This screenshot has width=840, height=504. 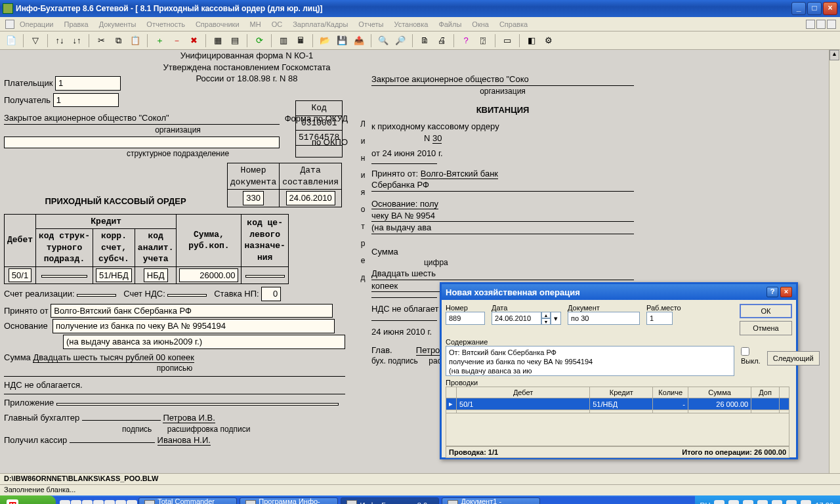 I want to click on dlg-date-input, so click(x=516, y=318).